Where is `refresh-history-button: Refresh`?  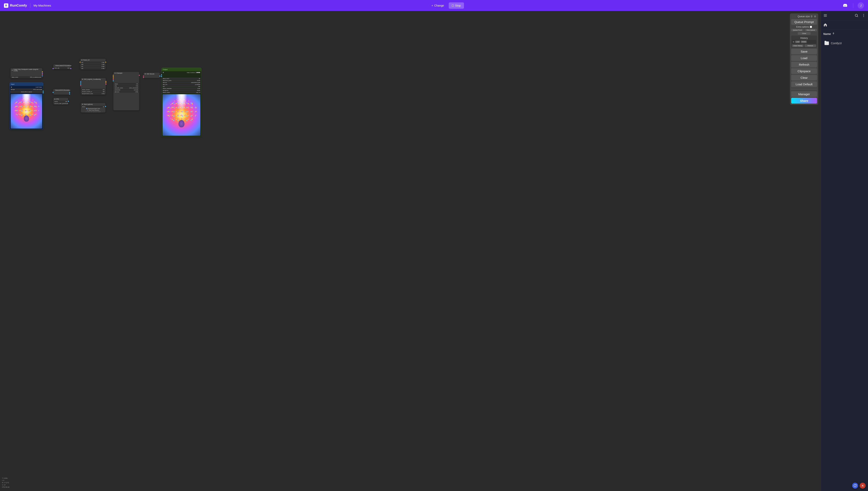
refresh-history-button: Refresh is located at coordinates (810, 46).